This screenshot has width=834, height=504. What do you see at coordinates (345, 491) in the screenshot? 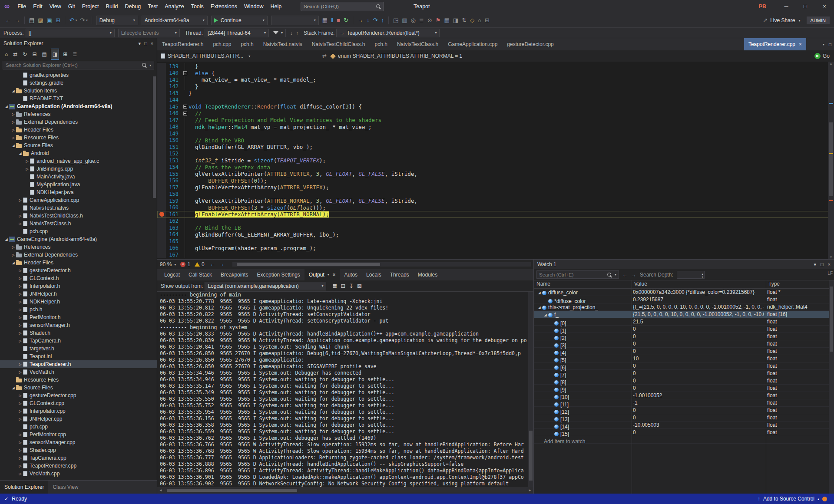
I see `scrollbar-track` at bounding box center [345, 491].